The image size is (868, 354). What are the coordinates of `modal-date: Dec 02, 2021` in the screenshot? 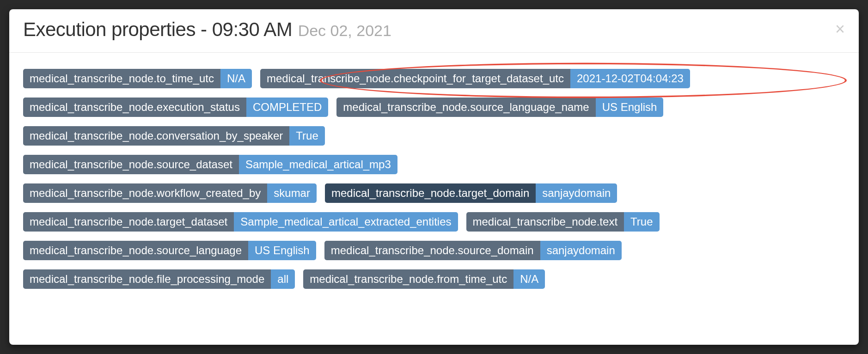 It's located at (345, 31).